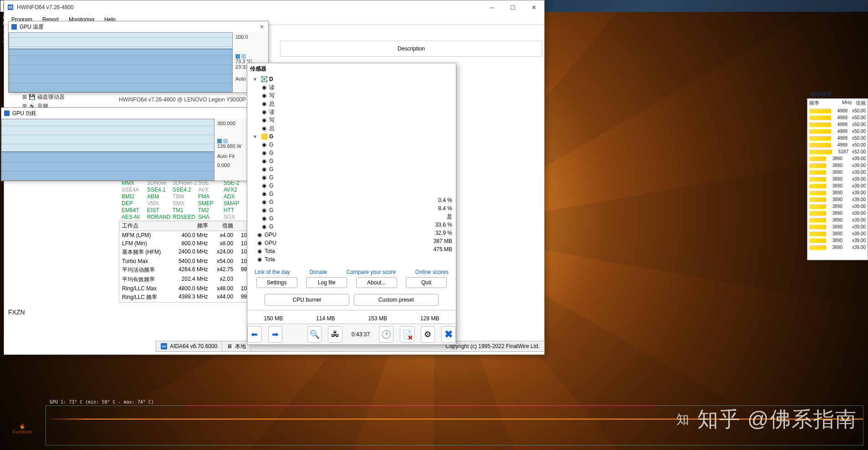 The height and width of the screenshot is (450, 868). What do you see at coordinates (352, 79) in the screenshot?
I see `sensor-group: ▾💽D` at bounding box center [352, 79].